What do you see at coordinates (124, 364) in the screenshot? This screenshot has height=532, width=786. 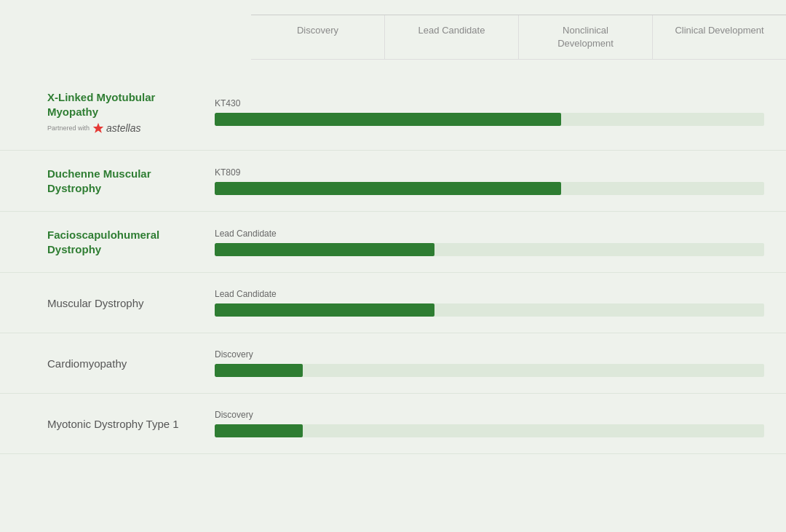 I see `disease-name: Cardiomyopathy` at bounding box center [124, 364].